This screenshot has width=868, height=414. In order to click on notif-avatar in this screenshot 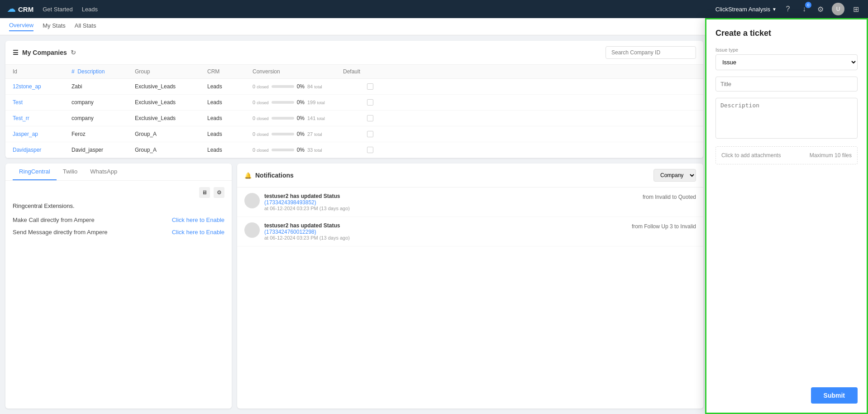, I will do `click(252, 230)`.